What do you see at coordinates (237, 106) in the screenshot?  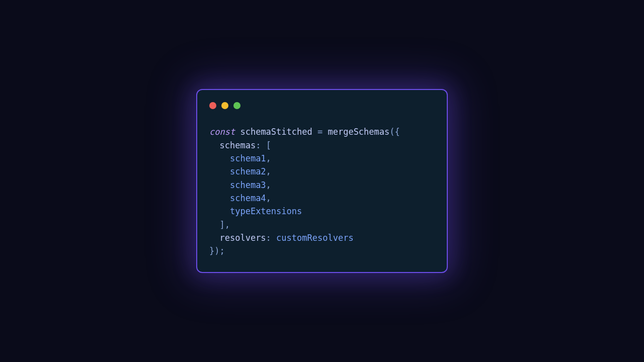 I see `maximize-icon` at bounding box center [237, 106].